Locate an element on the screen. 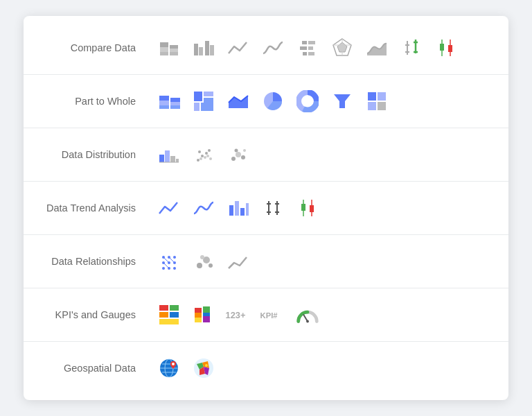  trend-smooth-icon is located at coordinates (204, 208).